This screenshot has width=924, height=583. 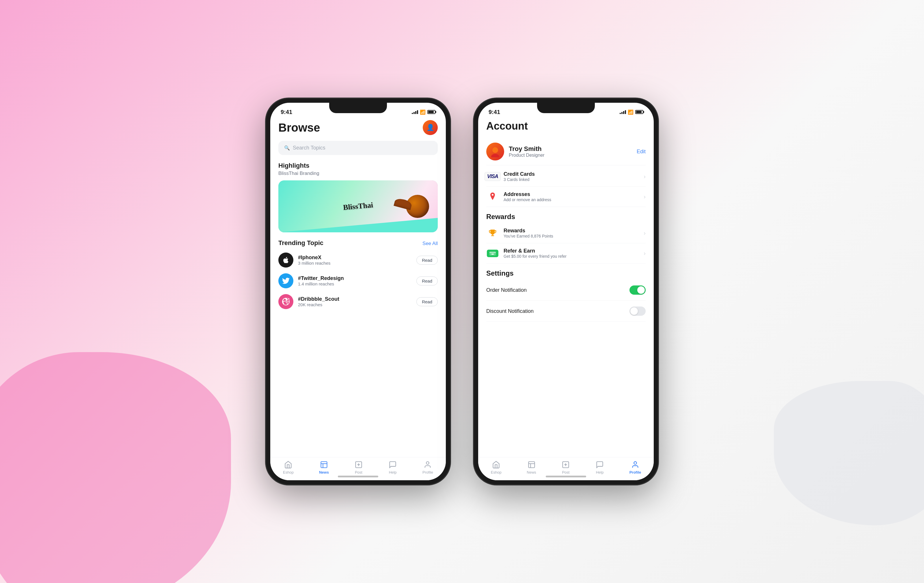 I want to click on account-title: Account, so click(x=566, y=126).